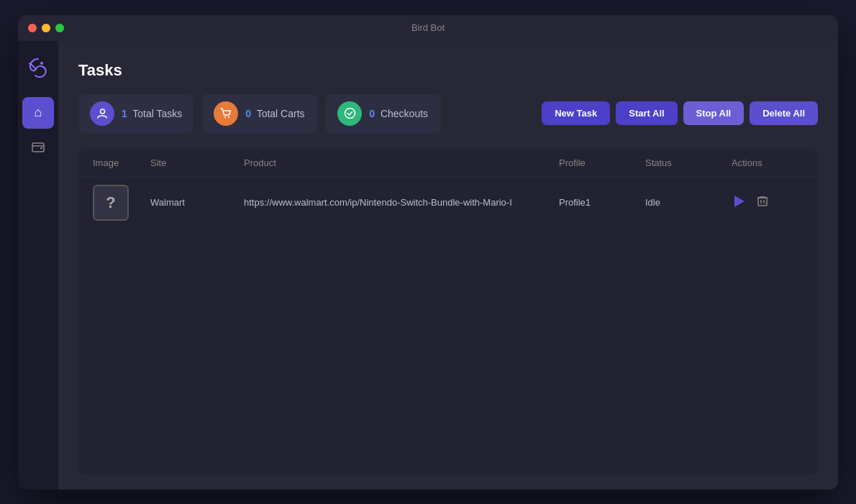  What do you see at coordinates (768, 162) in the screenshot?
I see `col-actions: Actions` at bounding box center [768, 162].